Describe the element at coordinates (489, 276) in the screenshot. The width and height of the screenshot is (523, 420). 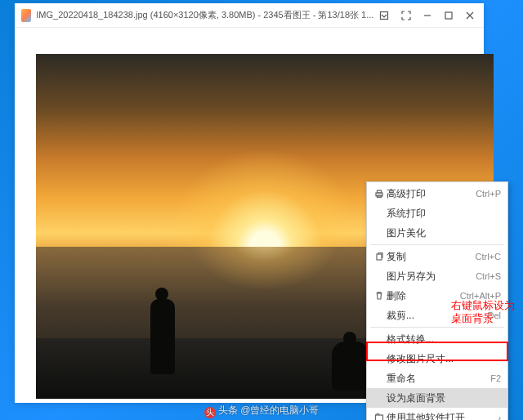
I see `menu-item-shortcut: Ctrl+S` at that location.